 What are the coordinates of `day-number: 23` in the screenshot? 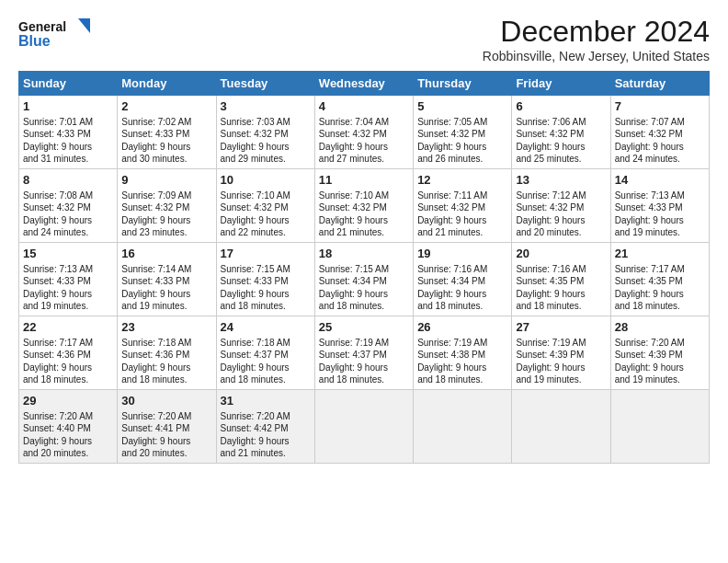 It's located at (166, 327).